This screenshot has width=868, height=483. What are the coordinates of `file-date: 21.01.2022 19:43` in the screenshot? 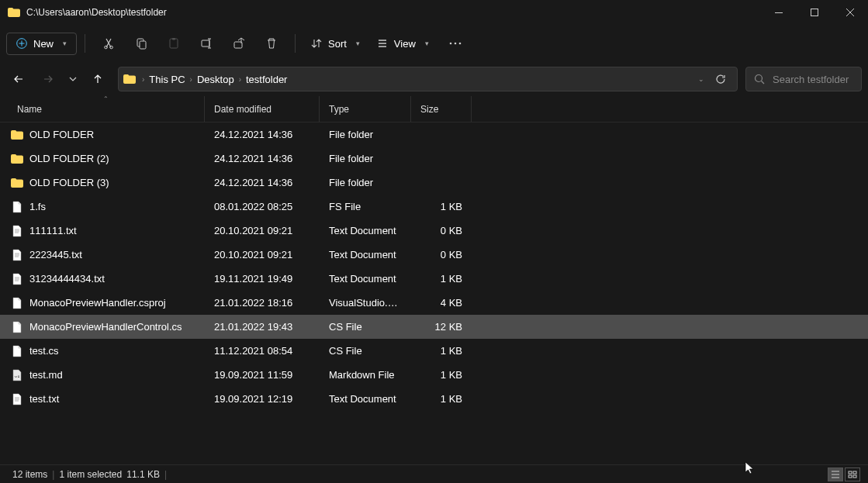 It's located at (262, 327).